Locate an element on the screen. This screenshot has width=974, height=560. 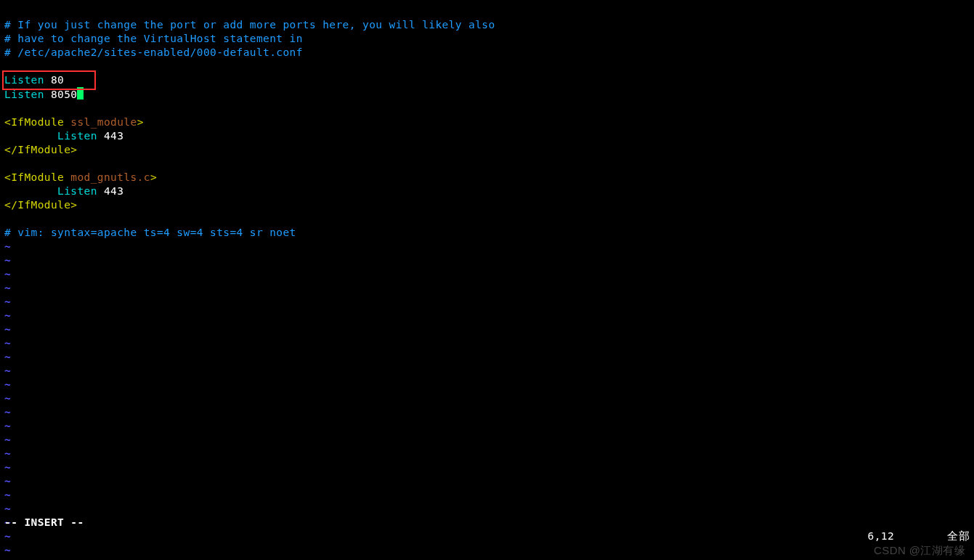
module-name: mod_gnutls.c is located at coordinates (107, 177).